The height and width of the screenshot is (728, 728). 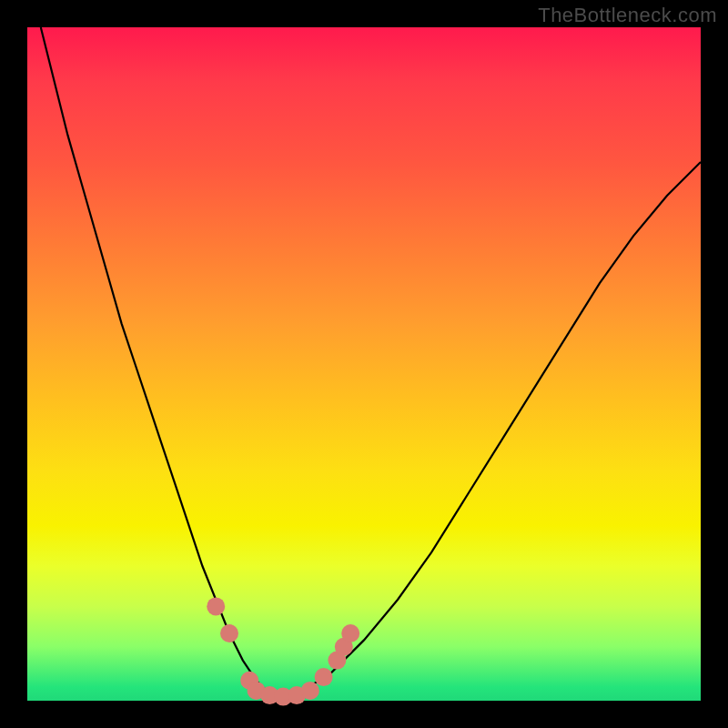 I want to click on marker-group, so click(x=283, y=652).